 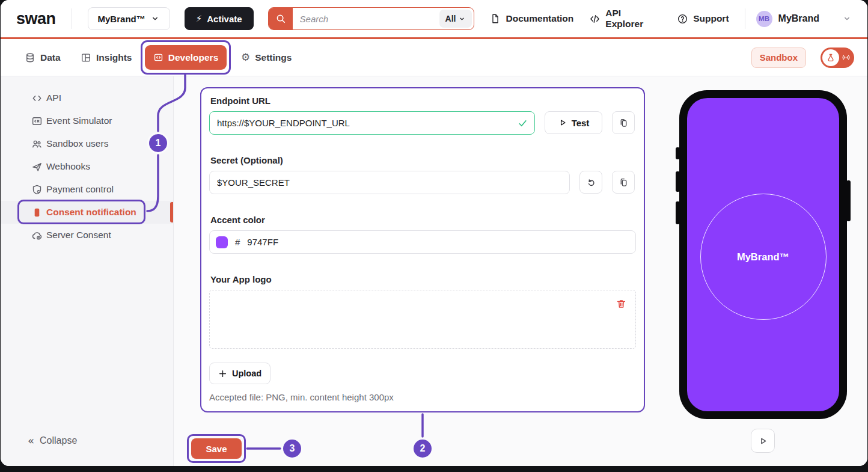 I want to click on trash-icon, so click(x=622, y=304).